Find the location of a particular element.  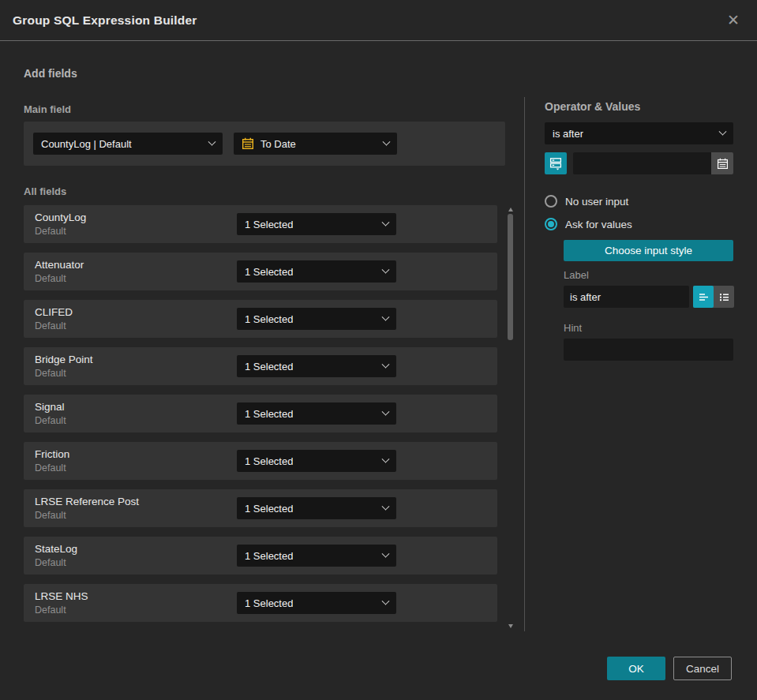

all-fields-label: All fields is located at coordinates (268, 191).